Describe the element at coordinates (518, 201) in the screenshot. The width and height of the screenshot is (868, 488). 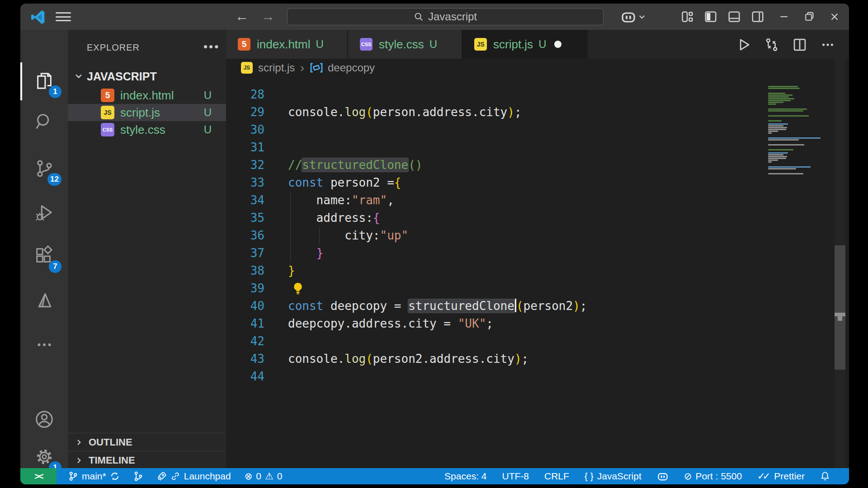
I see `code-line-34: 34 name:"ram",` at that location.